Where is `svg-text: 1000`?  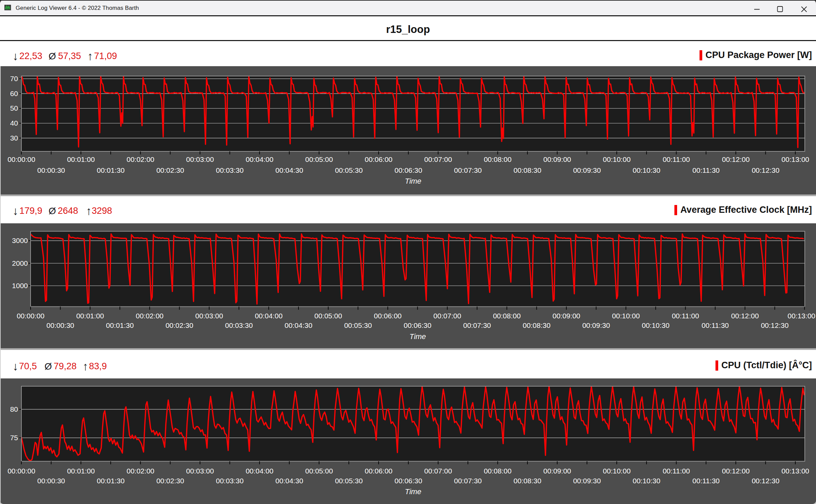 svg-text: 1000 is located at coordinates (20, 286).